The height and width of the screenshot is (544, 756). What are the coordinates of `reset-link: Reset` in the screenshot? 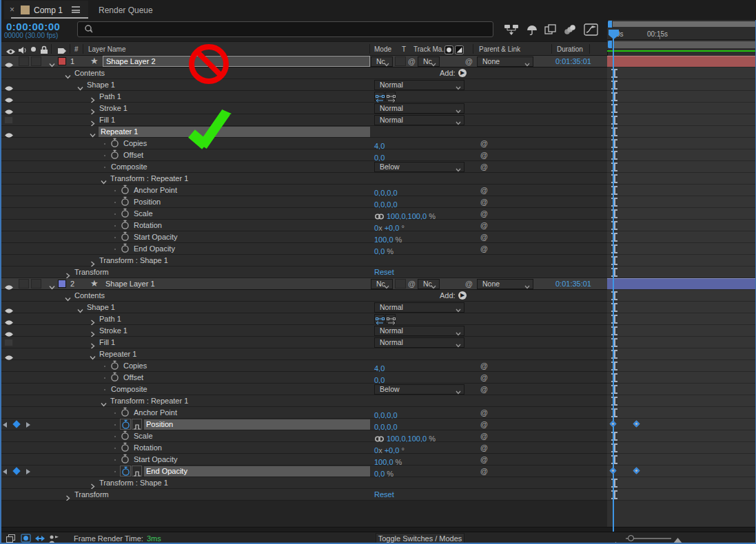 It's located at (385, 272).